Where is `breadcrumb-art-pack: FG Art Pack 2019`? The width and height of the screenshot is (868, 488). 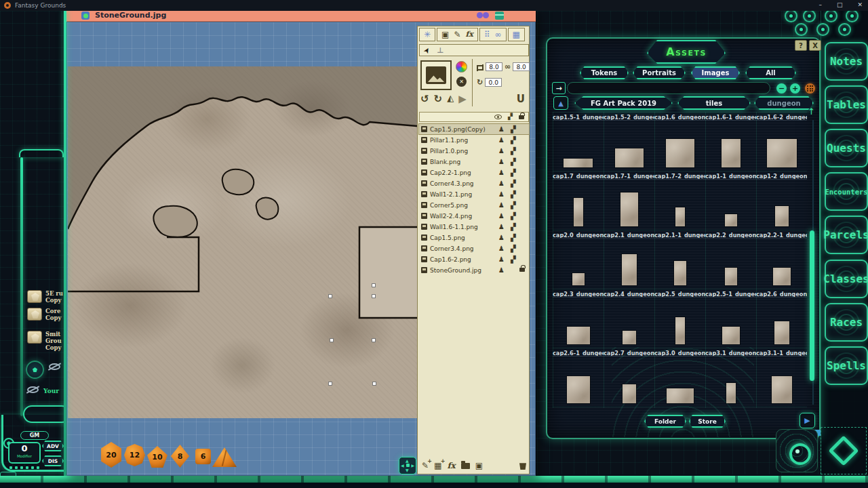
breadcrumb-art-pack: FG Art Pack 2019 is located at coordinates (624, 103).